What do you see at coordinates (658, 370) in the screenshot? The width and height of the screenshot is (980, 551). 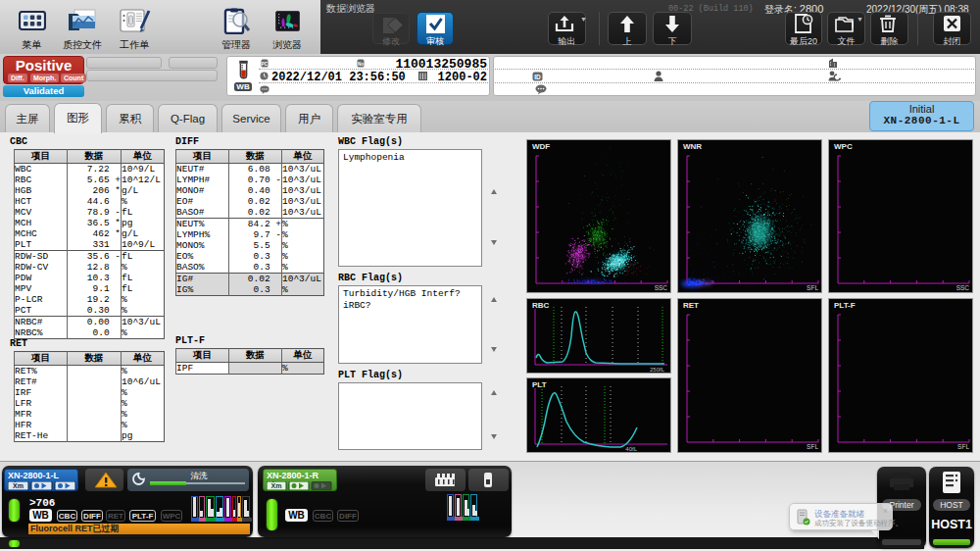 I see `svg-text: 250fL` at bounding box center [658, 370].